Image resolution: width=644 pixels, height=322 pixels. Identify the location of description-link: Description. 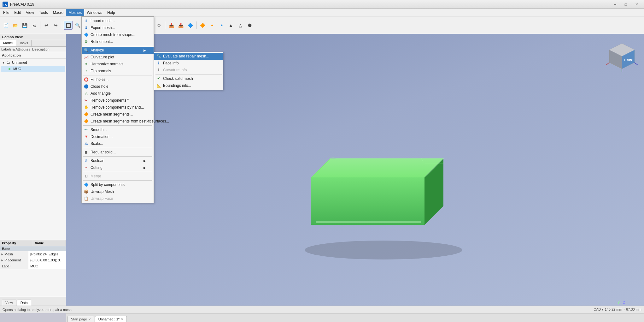
(41, 49).